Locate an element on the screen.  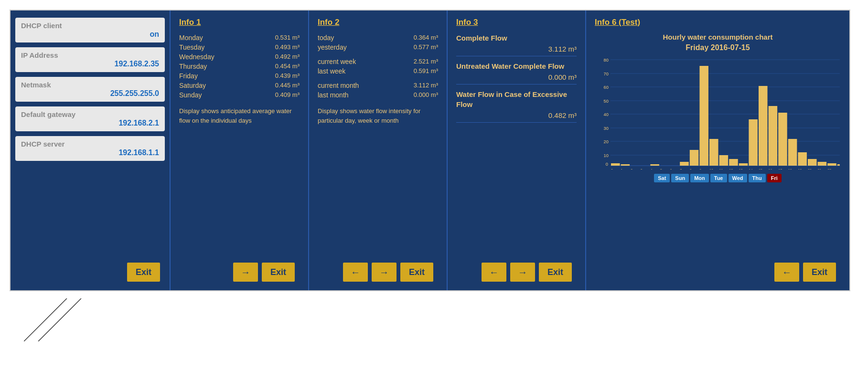
info3-footer: ← → Exit is located at coordinates (516, 272).